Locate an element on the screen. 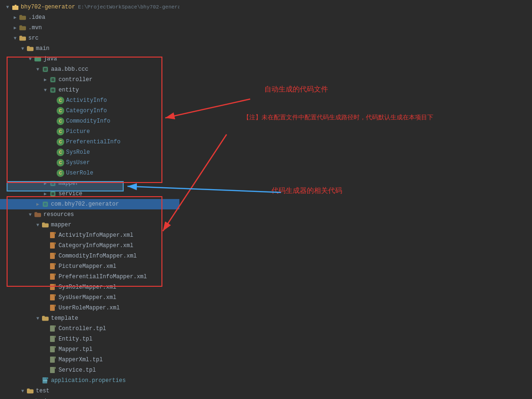 This screenshot has width=532, height=399. CategoryInfoMapper-label: CategoryInfoMapper.xml is located at coordinates (96, 246).